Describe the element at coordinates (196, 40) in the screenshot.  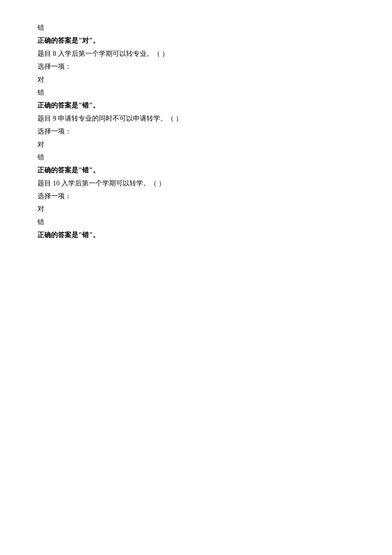
I see `answer-prev: 正确的答案是"对"。` at that location.